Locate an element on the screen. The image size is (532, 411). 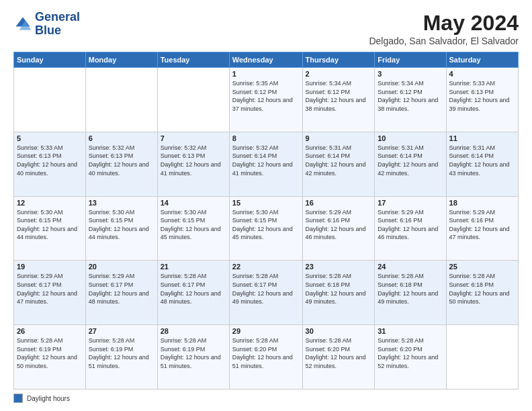
week-row-1: 5Sunrise: 5:33 AM Sunset: 6:13 PM Daylig… is located at coordinates (266, 164).